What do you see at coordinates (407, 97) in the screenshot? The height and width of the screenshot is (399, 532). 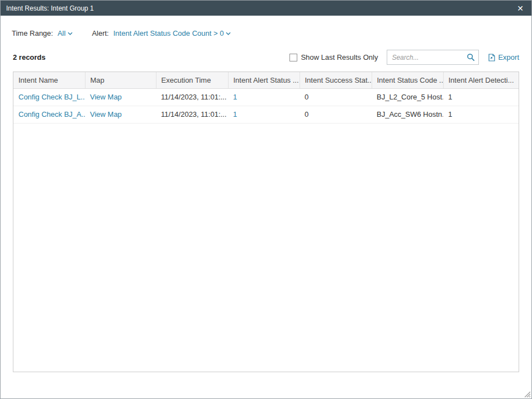 I see `status-code-cell: BJ_L2_Core_5 Host...` at bounding box center [407, 97].